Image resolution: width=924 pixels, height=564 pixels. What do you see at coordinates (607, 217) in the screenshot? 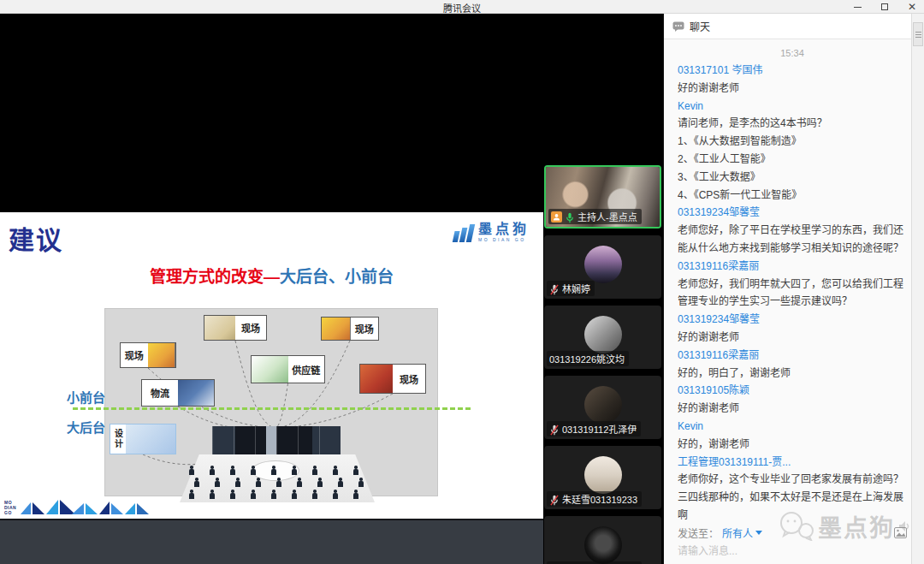
I see `participant-name: 主持人-墨点点` at bounding box center [607, 217].